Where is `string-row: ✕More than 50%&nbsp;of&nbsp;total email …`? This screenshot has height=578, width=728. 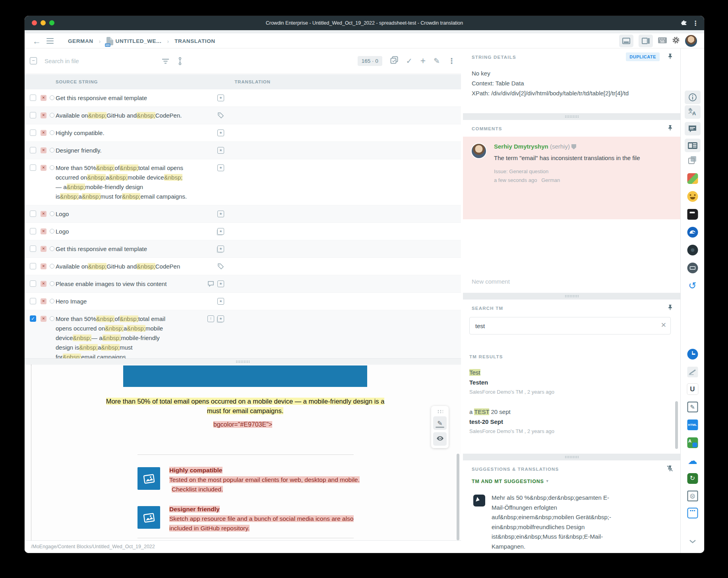 string-row: ✕More than 50%&nbsp;of&nbsp;total email … is located at coordinates (243, 182).